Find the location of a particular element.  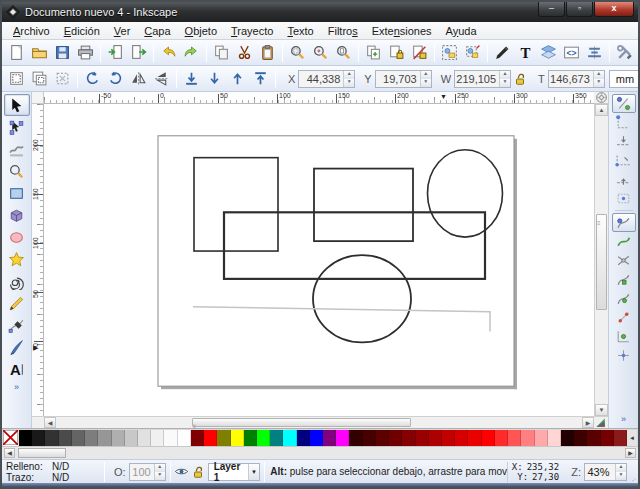

scroll-right-icon: ▶ is located at coordinates (588, 422).